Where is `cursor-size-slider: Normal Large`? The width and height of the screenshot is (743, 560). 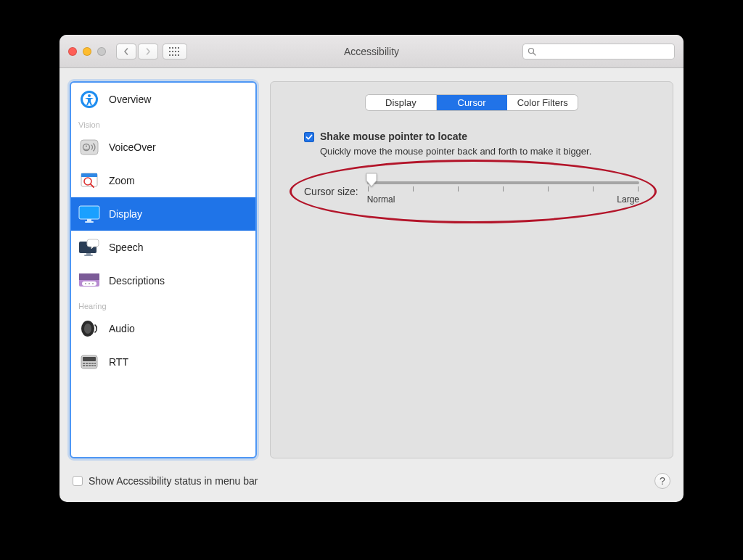 cursor-size-slider: Normal Large is located at coordinates (504, 192).